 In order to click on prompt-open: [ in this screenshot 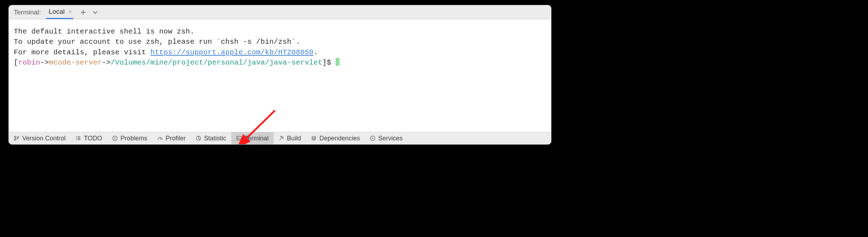, I will do `click(16, 63)`.